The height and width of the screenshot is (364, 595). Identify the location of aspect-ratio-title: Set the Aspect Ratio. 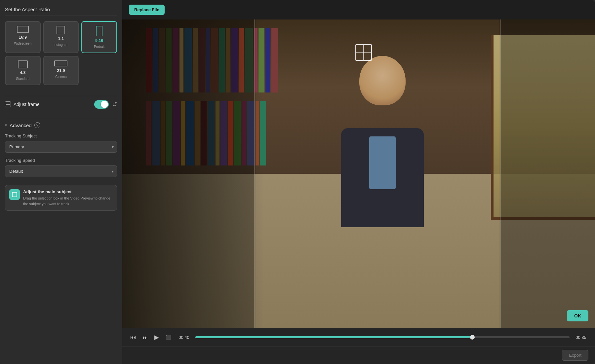
(61, 11).